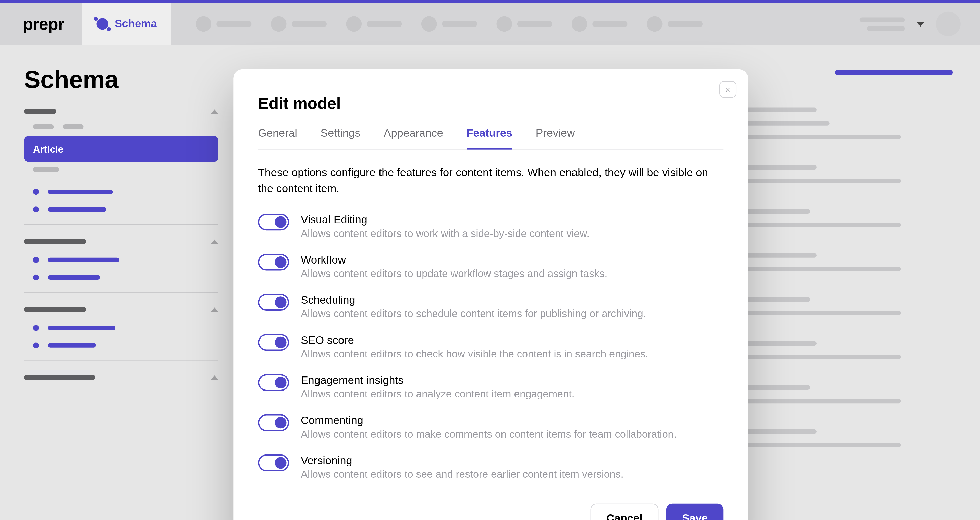 This screenshot has height=520, width=980. I want to click on sidebar-subheader, so click(121, 127).